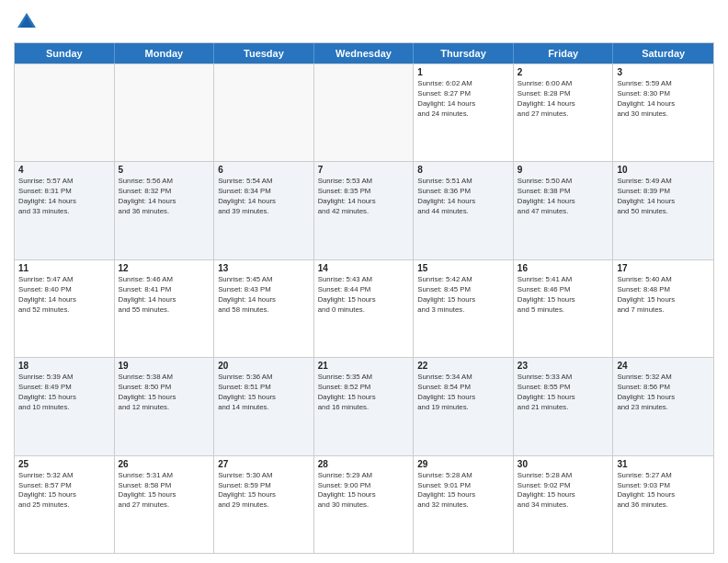 This screenshot has height=563, width=728. What do you see at coordinates (64, 210) in the screenshot?
I see `calendar-cell: 4Sunrise: 5:57 AM Sunset: 8:31 PM Daylig…` at bounding box center [64, 210].